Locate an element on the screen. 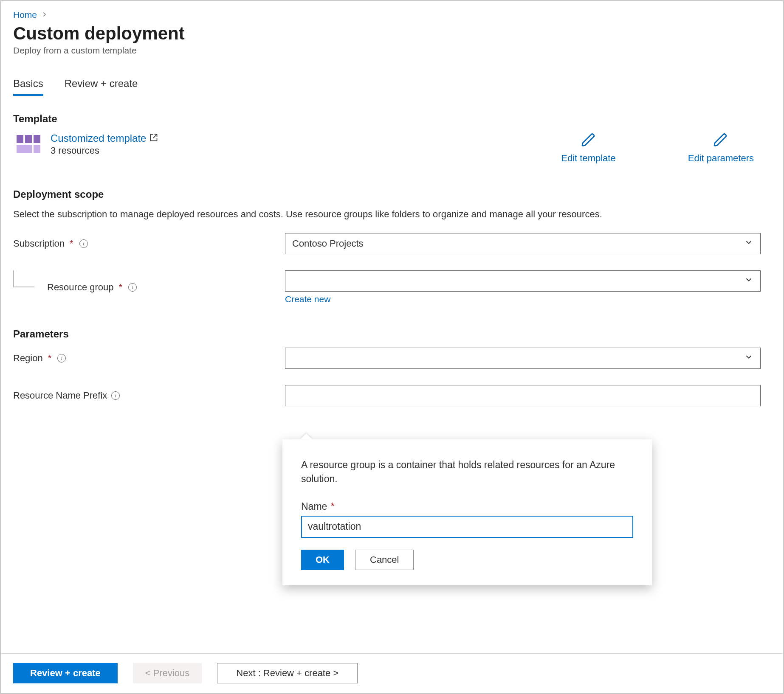 Image resolution: width=784 pixels, height=694 pixels. section-template-title: Template is located at coordinates (392, 119).